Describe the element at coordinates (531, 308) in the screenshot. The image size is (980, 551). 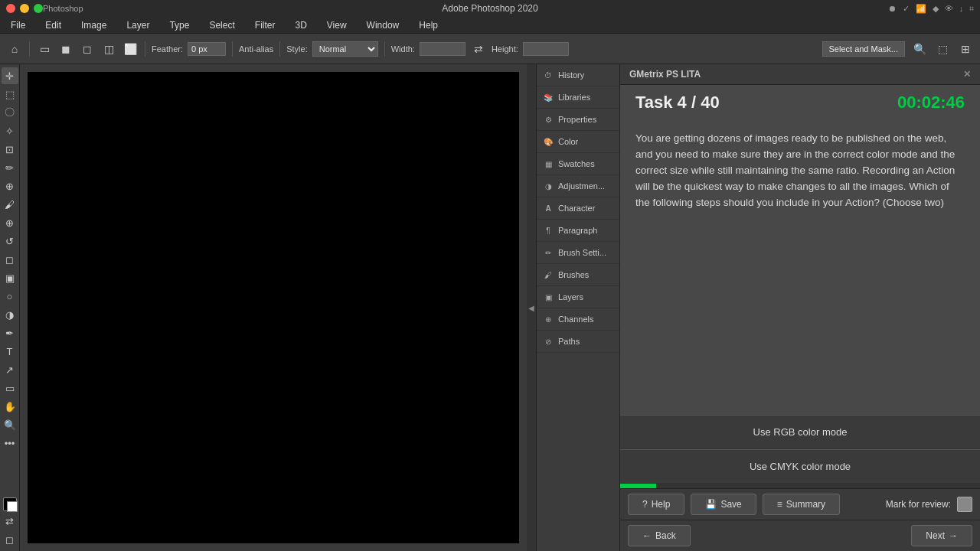
I see `collapse-handle: ◀` at that location.